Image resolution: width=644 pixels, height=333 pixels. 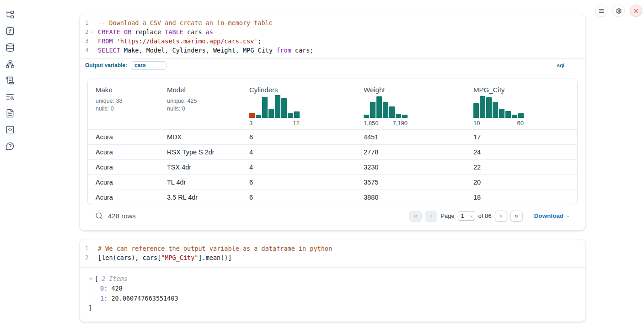 What do you see at coordinates (149, 66) in the screenshot?
I see `output-variable-input` at bounding box center [149, 66].